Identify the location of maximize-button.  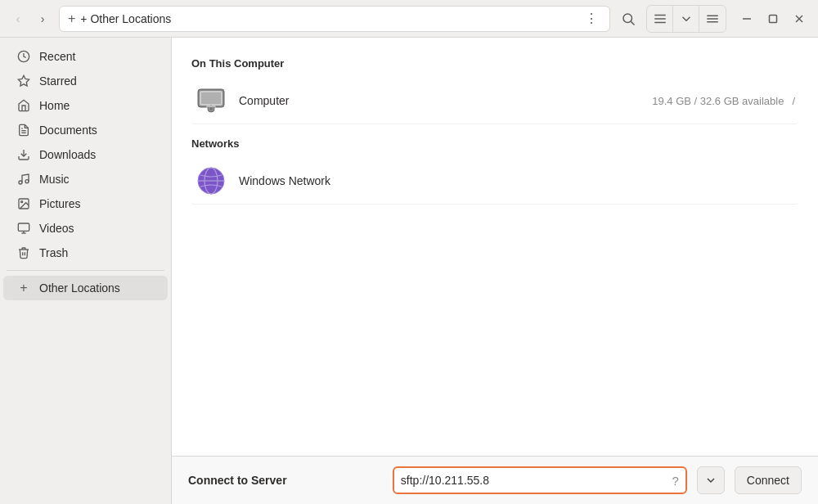
(773, 19).